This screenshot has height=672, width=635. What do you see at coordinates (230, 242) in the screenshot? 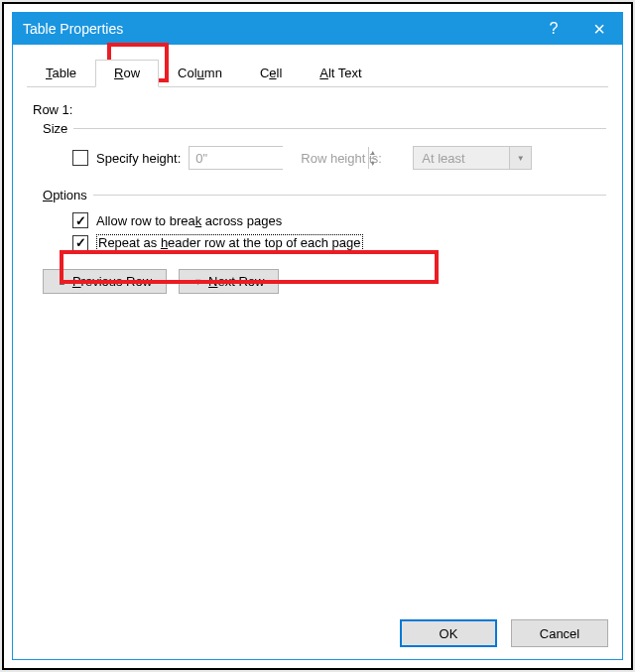
I see `repeat-header-label: Repeat as header row at the top of each …` at bounding box center [230, 242].